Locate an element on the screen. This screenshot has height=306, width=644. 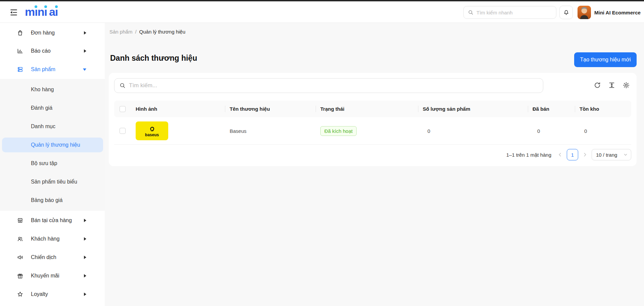
sidebar-item-ban-tai-cua-hang: Bán tại cửa hàng is located at coordinates (52, 220).